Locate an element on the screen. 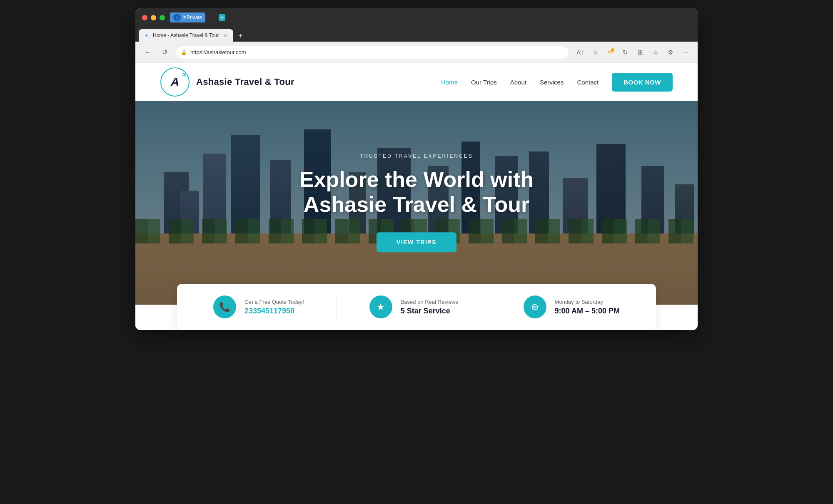 This screenshot has width=833, height=504. hero-content: TRUSTED TRAVEL EXPERIENCES Explore the W… is located at coordinates (416, 203).